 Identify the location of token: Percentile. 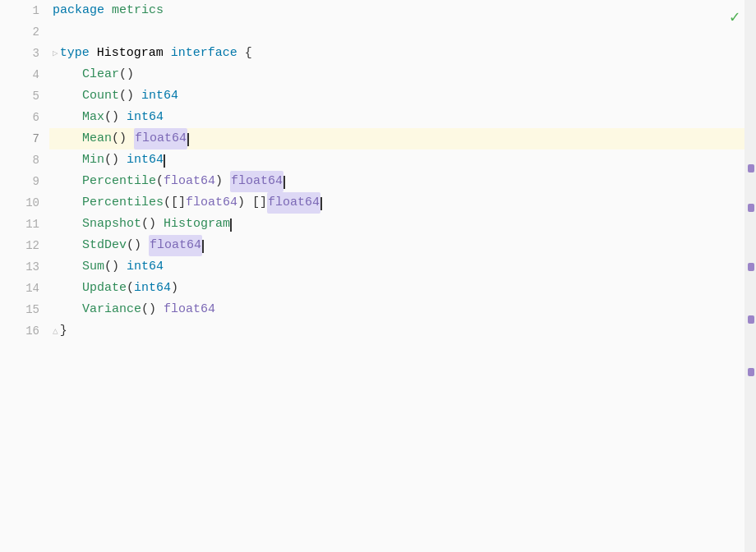
(119, 182).